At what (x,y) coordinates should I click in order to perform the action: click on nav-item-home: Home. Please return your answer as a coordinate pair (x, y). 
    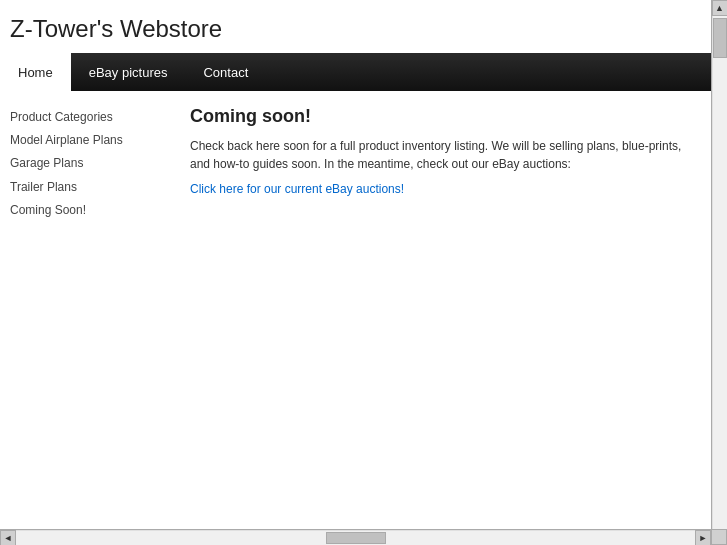
    Looking at the image, I should click on (36, 72).